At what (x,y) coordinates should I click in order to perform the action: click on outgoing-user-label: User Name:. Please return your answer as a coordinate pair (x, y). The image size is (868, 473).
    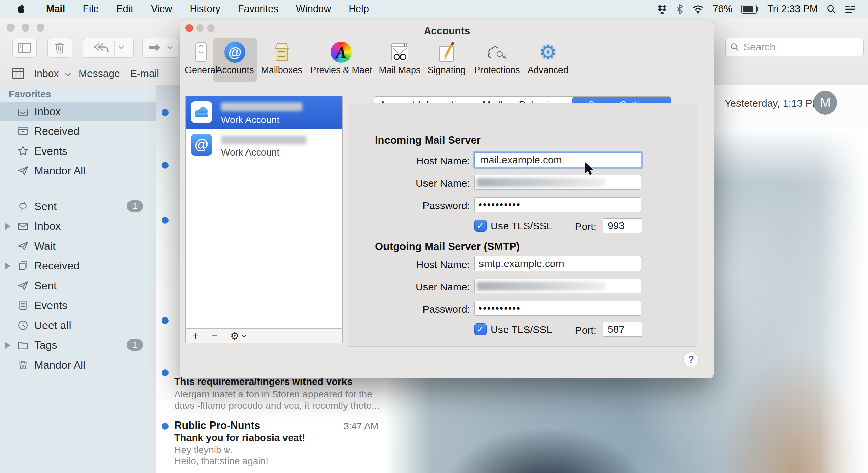
    Looking at the image, I should click on (429, 287).